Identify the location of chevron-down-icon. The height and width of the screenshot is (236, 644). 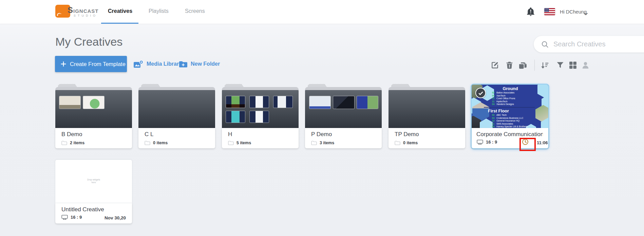
(586, 14).